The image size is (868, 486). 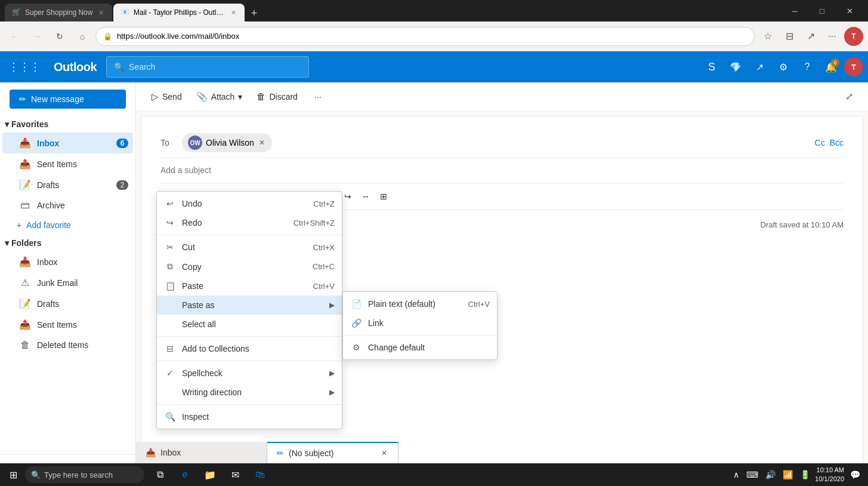 What do you see at coordinates (277, 97) in the screenshot?
I see `discard-button: 🗑 Discard` at bounding box center [277, 97].